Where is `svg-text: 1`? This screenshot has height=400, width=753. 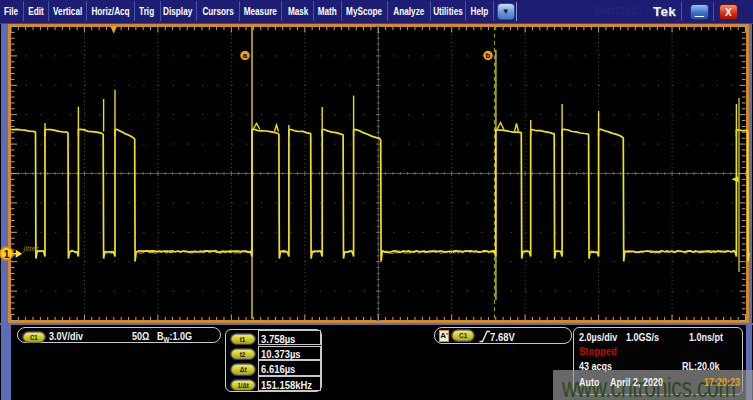
svg-text: 1 is located at coordinates (7, 254).